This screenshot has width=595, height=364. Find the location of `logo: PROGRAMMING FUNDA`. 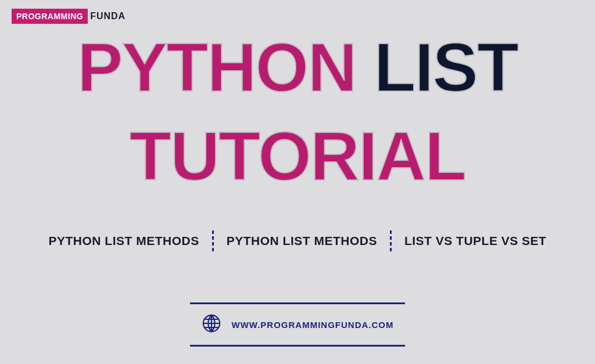

logo: PROGRAMMING FUNDA is located at coordinates (69, 16).